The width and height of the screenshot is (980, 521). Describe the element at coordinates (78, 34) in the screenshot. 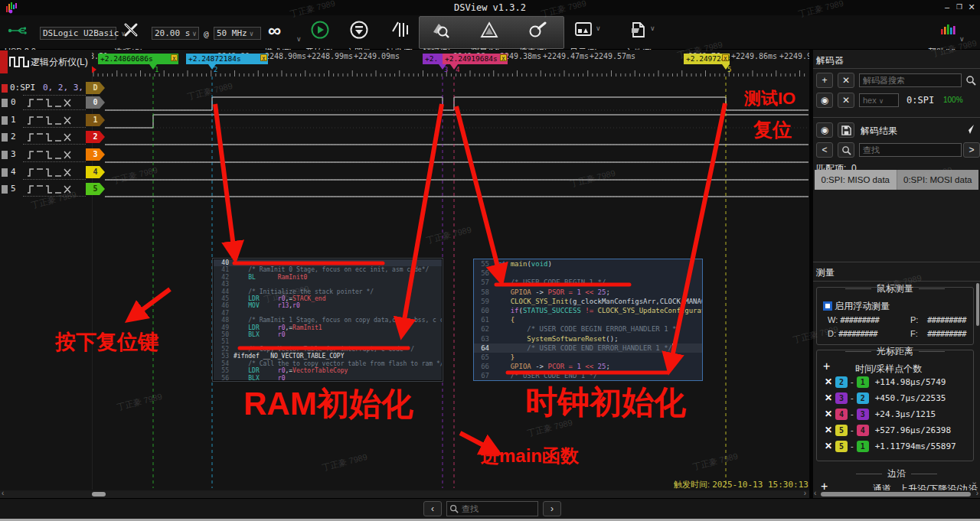

I see `device-select: DSLogic U2Basic∨` at that location.